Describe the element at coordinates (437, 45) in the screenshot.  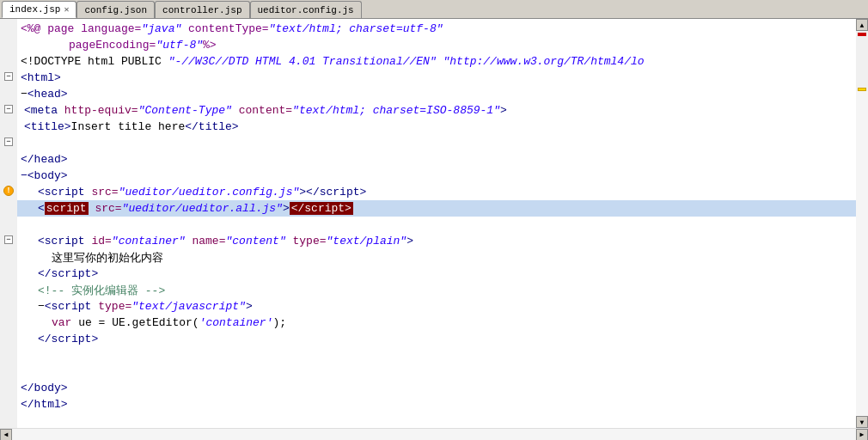
I see `code-line-2: pageEncoding="utf-8"%>` at that location.